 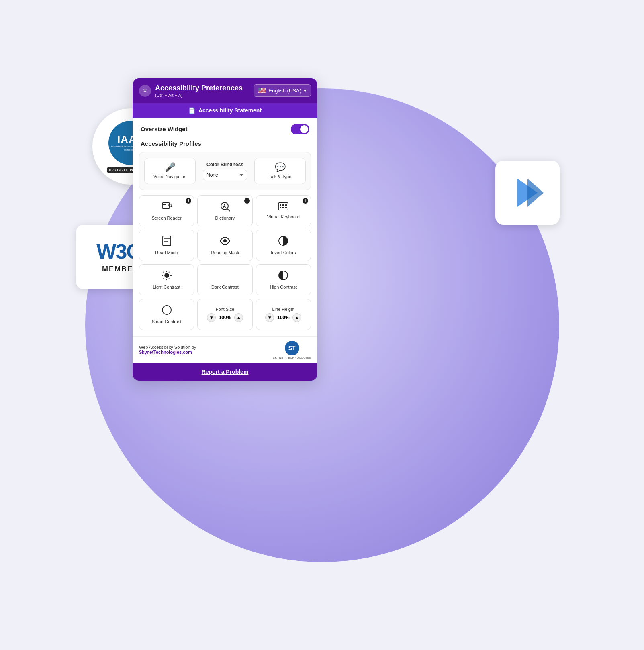 I want to click on oversize-label: Oversize Widget, so click(x=164, y=129).